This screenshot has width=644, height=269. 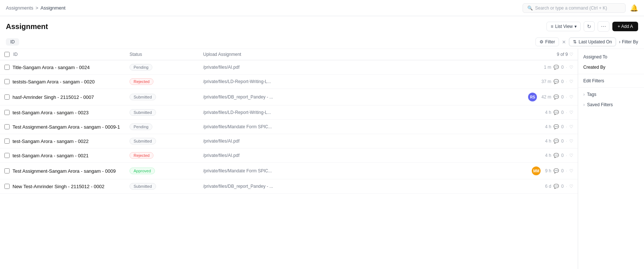 What do you see at coordinates (634, 8) in the screenshot?
I see `notification-bell-icon: 🔔` at bounding box center [634, 8].